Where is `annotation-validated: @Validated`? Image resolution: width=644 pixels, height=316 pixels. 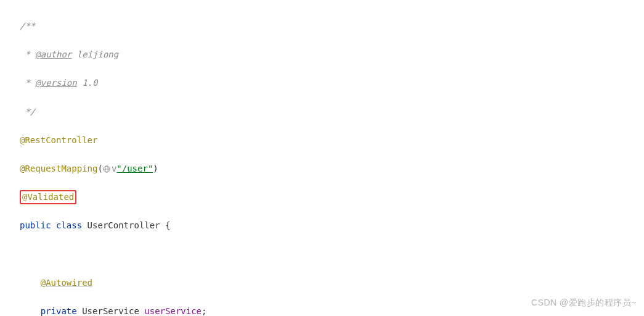
annotation-validated: @Validated is located at coordinates (48, 197).